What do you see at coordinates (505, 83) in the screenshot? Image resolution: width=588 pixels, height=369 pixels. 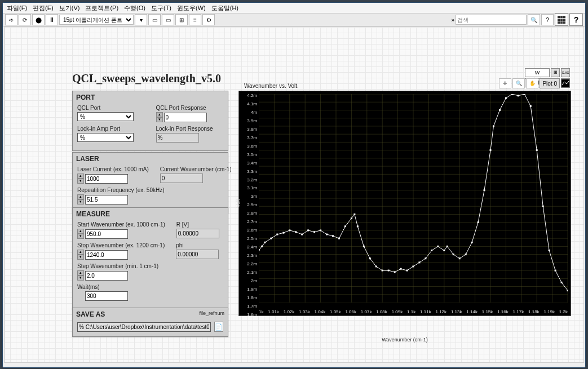 I see `cursor-tool: ✛` at bounding box center [505, 83].